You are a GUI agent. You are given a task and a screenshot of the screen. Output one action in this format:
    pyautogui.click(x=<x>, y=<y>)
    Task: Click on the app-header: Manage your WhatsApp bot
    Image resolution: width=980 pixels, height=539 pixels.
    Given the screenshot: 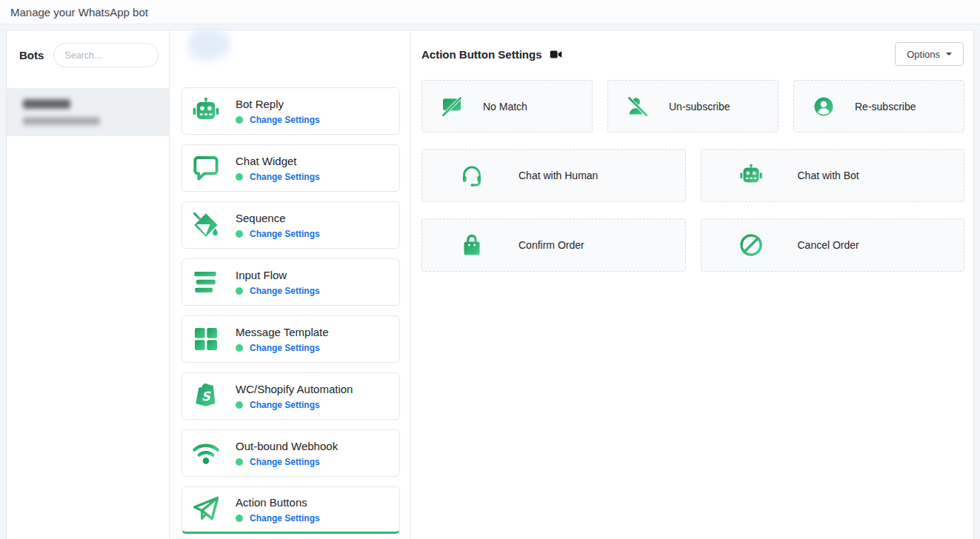 What is the action you would take?
    pyautogui.click(x=490, y=12)
    